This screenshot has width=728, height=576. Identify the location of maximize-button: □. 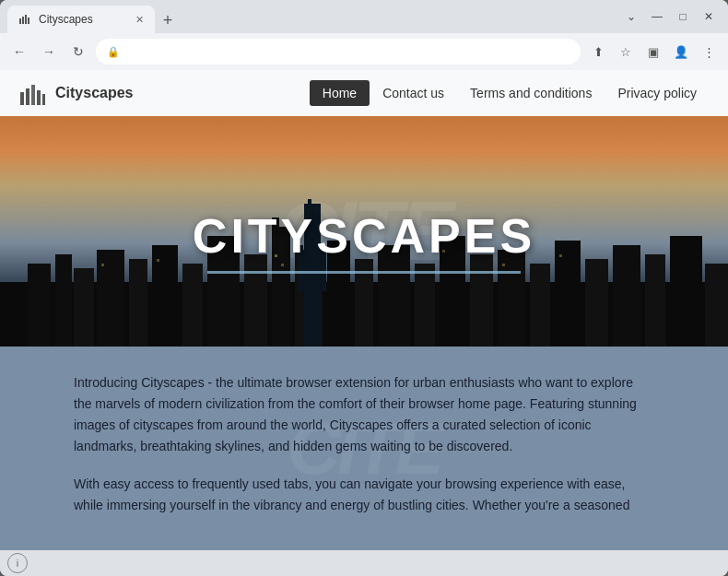
(683, 17).